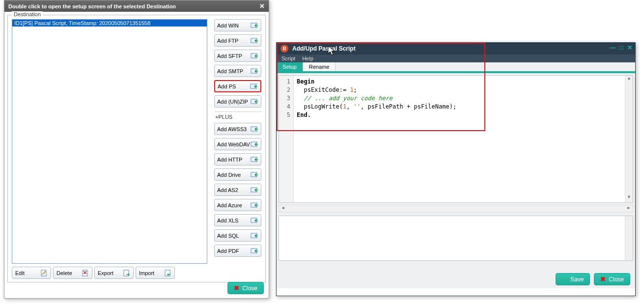 This screenshot has width=644, height=304. Describe the element at coordinates (168, 273) in the screenshot. I see `import-icon` at that location.